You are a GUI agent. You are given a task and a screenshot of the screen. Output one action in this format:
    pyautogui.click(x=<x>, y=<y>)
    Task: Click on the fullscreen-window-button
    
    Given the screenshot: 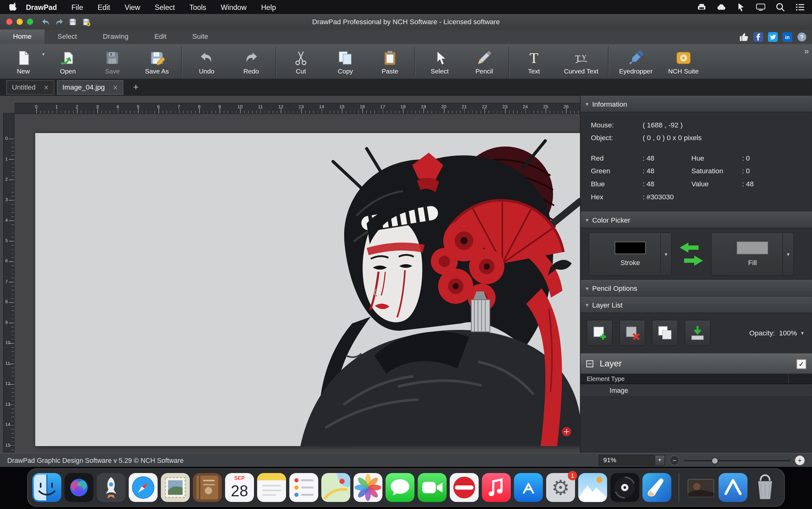 What is the action you would take?
    pyautogui.click(x=30, y=22)
    